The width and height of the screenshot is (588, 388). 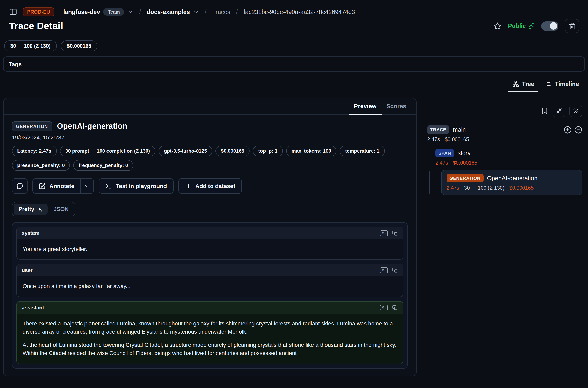 I want to click on tree-node-generation-selected: GENERATION OpenAI-generation 2.47s 30 → …, so click(x=512, y=183).